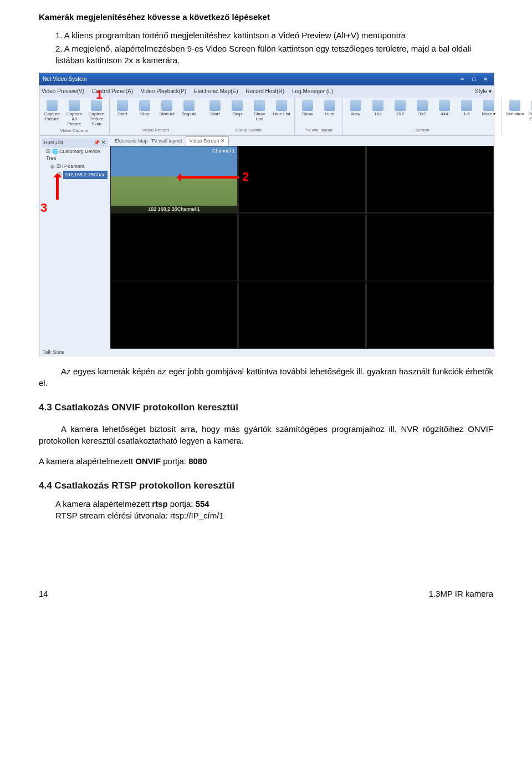  What do you see at coordinates (266, 377) in the screenshot?
I see `paragraph: Az egyes kamerák képén az egér jobb gomb…` at bounding box center [266, 377].